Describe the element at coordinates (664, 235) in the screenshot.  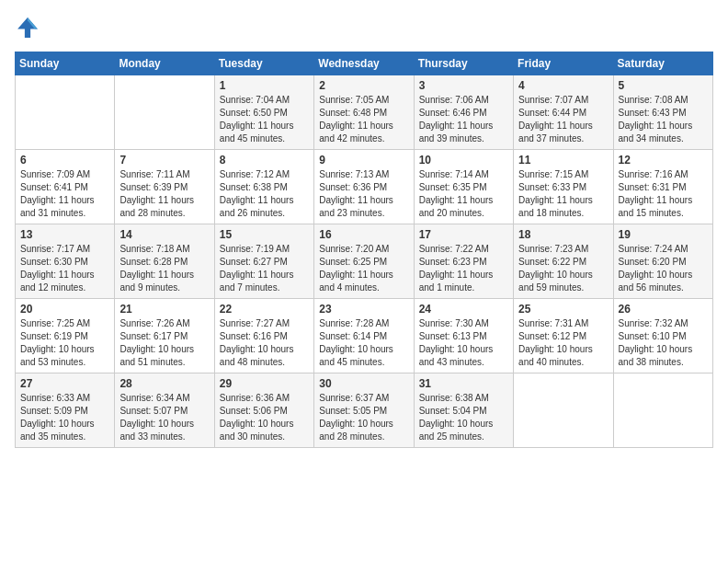
I see `day-number: 19` at that location.